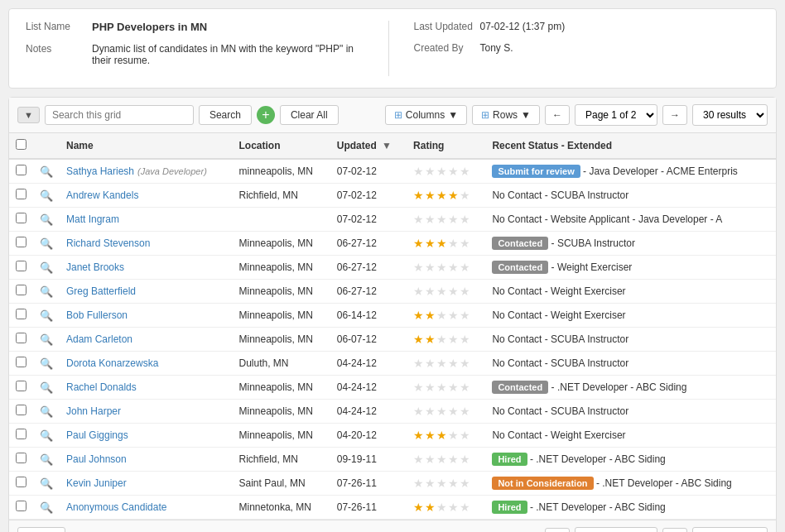 The width and height of the screenshot is (785, 532). What do you see at coordinates (93, 219) in the screenshot?
I see `candidate-name-link: Matt Ingram` at bounding box center [93, 219].